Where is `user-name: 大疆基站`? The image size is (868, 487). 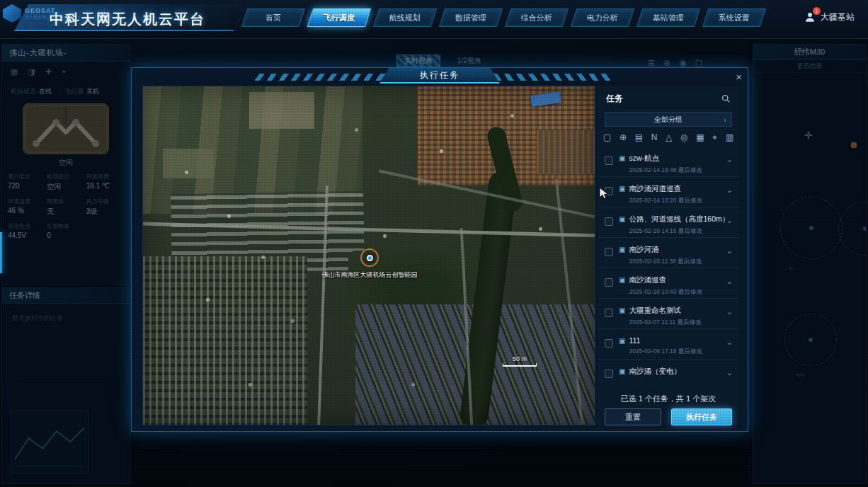
user-name: 大疆基站 is located at coordinates (838, 17).